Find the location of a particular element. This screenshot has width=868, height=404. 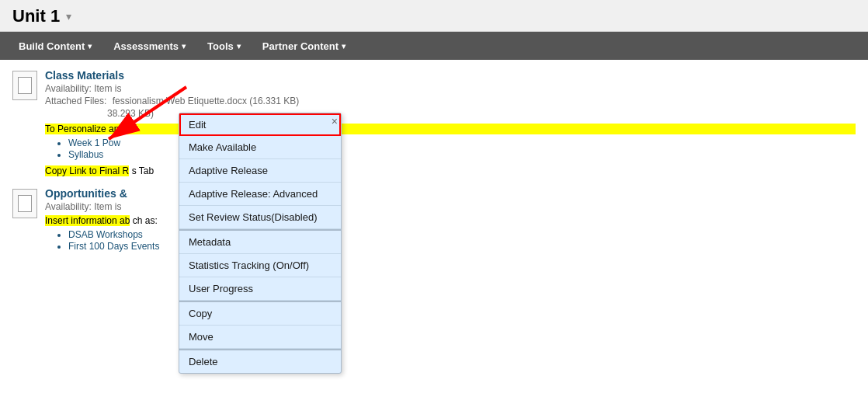

partner-content-arrow: ▾ is located at coordinates (343, 47).